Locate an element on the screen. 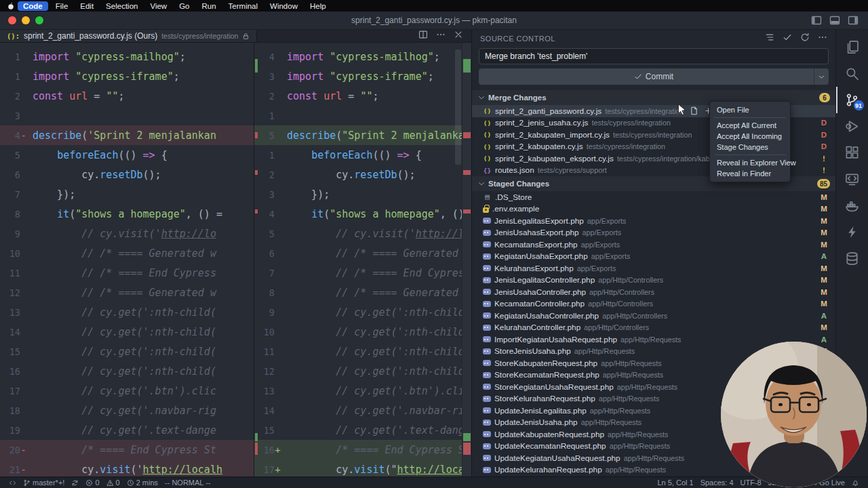  commit-message-input is located at coordinates (654, 56).